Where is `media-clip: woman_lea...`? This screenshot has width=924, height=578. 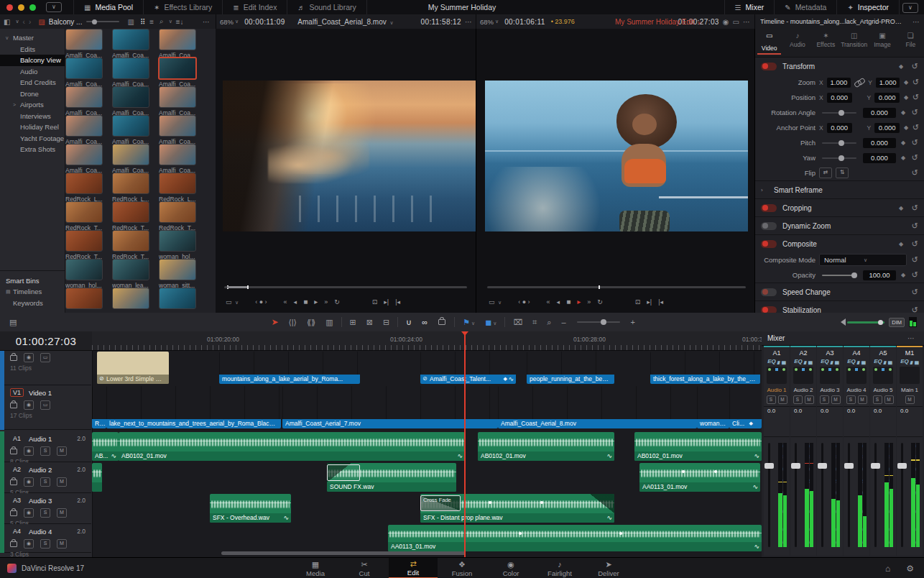 media-clip: woman_lea... is located at coordinates (134, 274).